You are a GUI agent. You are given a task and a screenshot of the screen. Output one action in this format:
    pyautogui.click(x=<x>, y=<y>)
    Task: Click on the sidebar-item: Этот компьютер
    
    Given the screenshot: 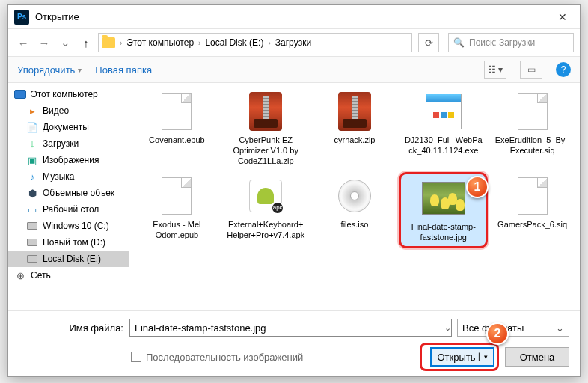 What is the action you would take?
    pyautogui.click(x=69, y=94)
    